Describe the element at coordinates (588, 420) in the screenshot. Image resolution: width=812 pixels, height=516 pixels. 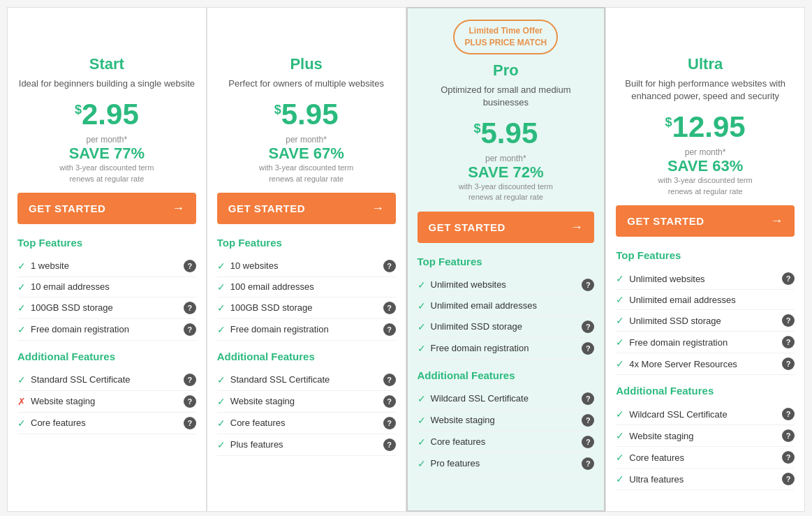
I see `info-icon-pro-add-1: ?` at that location.